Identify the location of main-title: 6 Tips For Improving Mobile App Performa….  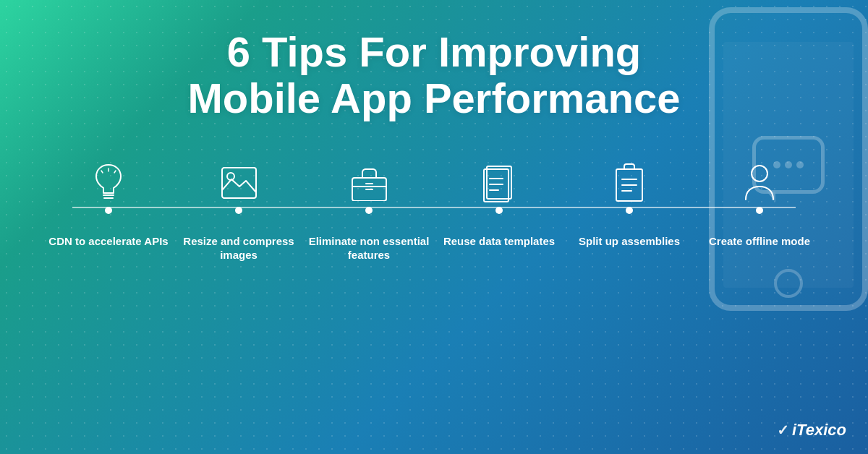
(434, 75).